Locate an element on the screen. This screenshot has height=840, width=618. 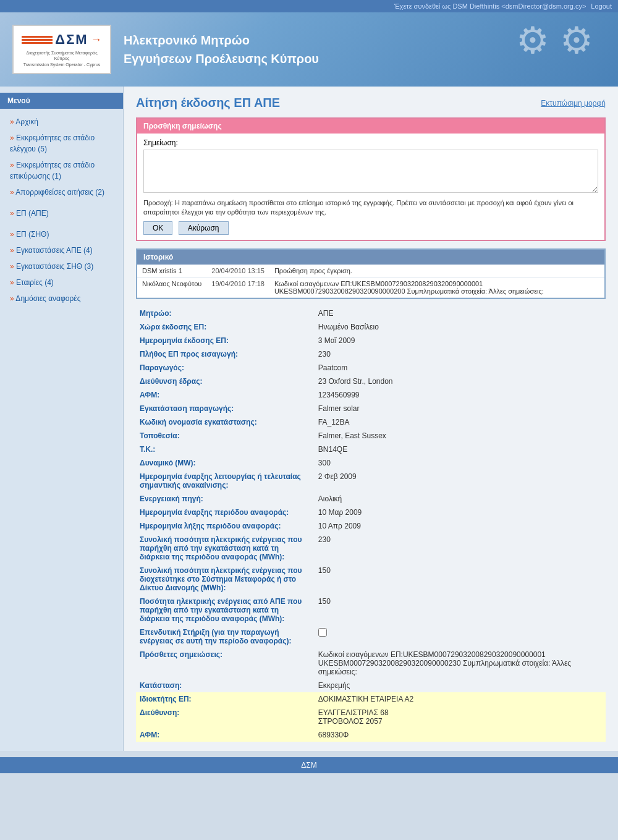
sidebar-title: Μενού is located at coordinates (62, 101).